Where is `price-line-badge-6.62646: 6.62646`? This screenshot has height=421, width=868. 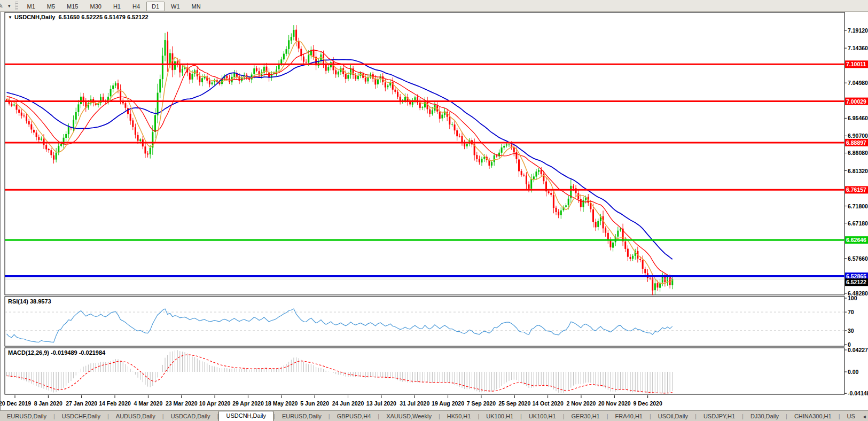 price-line-badge-6.62646: 6.62646 is located at coordinates (857, 240).